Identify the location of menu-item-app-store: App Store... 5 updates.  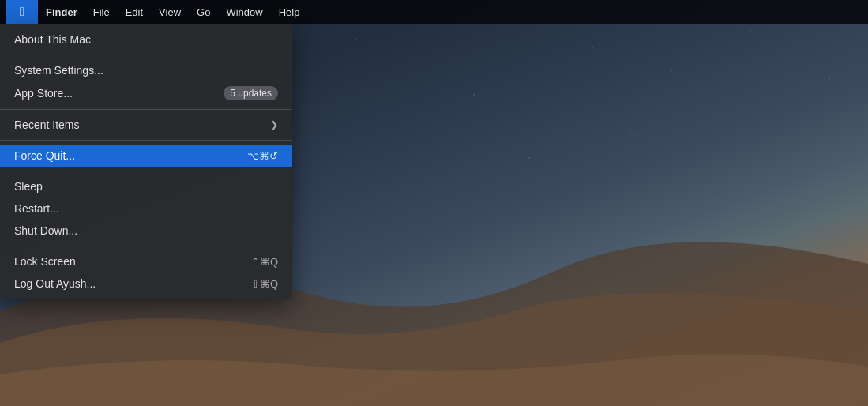
(146, 93).